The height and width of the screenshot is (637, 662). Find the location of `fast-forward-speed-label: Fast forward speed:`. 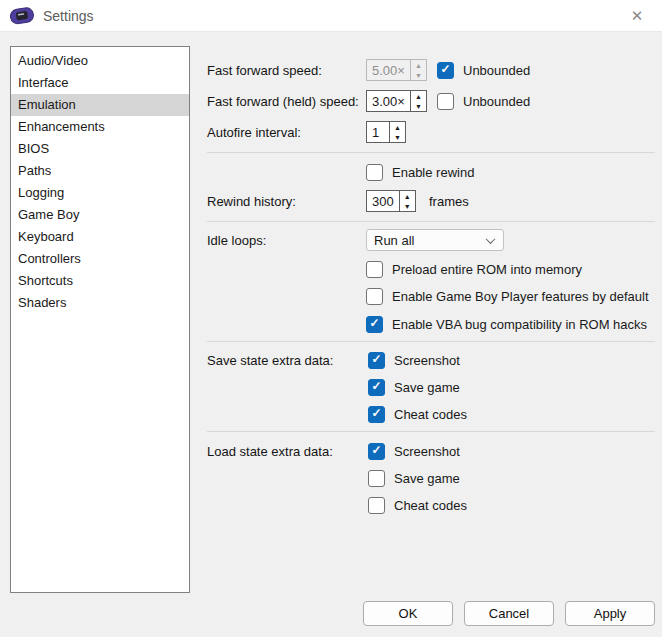

fast-forward-speed-label: Fast forward speed: is located at coordinates (264, 70).